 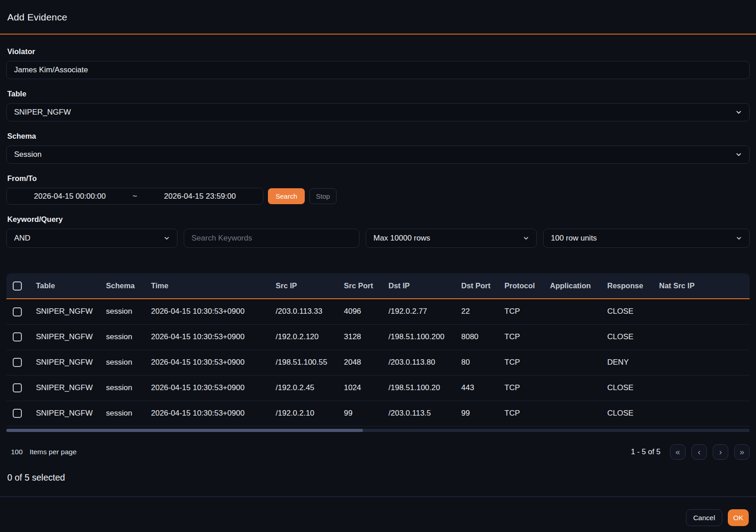 What do you see at coordinates (378, 286) in the screenshot?
I see `table-header-row: Table Schema Time Src IP Src Port Dst IP…` at bounding box center [378, 286].